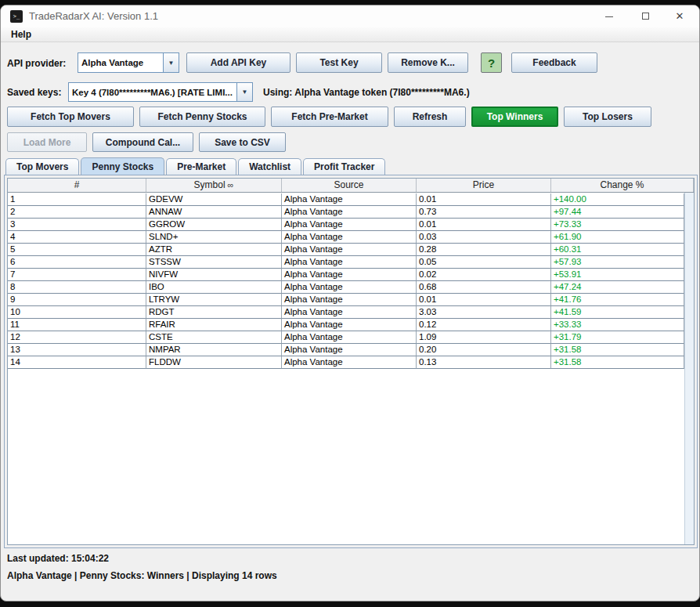 The height and width of the screenshot is (607, 700). Describe the element at coordinates (128, 63) in the screenshot. I see `api-provider-select: Alpha Vantage ▼` at that location.